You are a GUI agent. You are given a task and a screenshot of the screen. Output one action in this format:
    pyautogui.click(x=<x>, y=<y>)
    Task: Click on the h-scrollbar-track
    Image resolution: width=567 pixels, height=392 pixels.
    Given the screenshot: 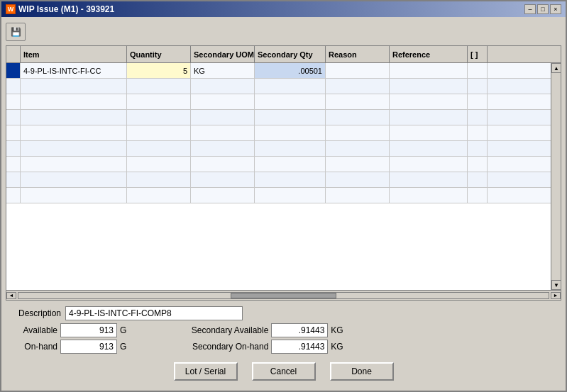 What is the action you would take?
    pyautogui.click(x=284, y=296)
    